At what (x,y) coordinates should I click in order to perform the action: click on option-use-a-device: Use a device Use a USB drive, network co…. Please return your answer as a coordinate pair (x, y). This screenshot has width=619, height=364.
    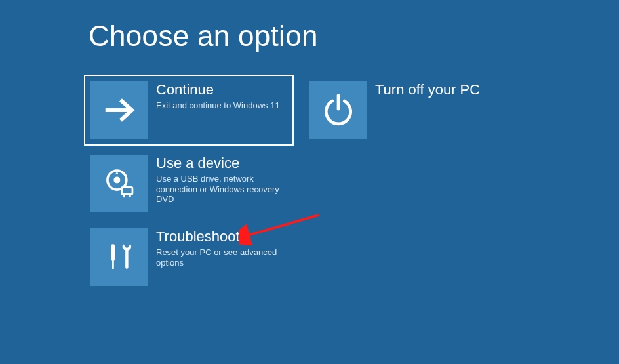
    Looking at the image, I should click on (192, 184).